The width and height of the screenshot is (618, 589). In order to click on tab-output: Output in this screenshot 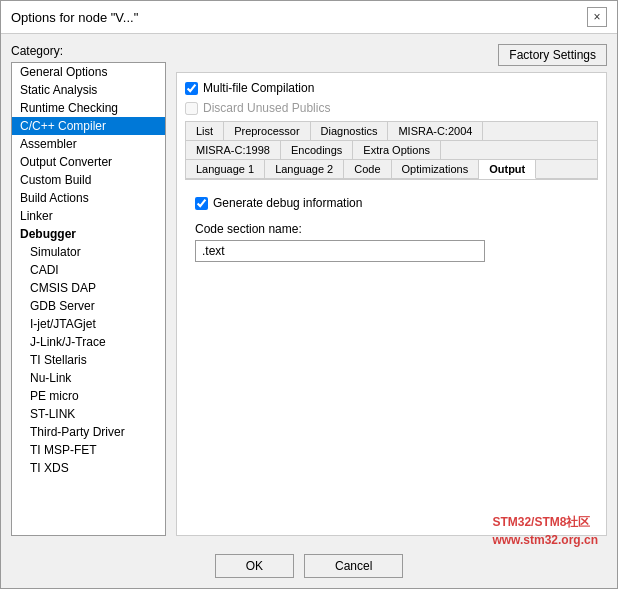, I will do `click(508, 170)`.